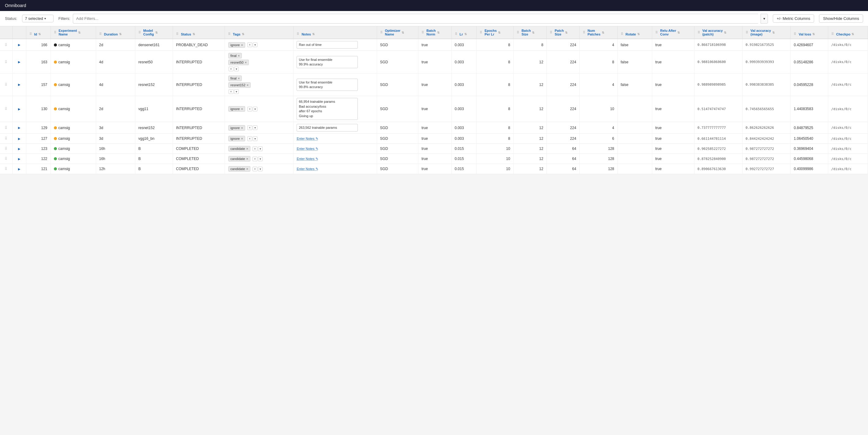 This screenshot has height=435, width=868. Describe the element at coordinates (327, 85) in the screenshot. I see `notes-box: Use for final ensemble99.8% accuracy` at that location.